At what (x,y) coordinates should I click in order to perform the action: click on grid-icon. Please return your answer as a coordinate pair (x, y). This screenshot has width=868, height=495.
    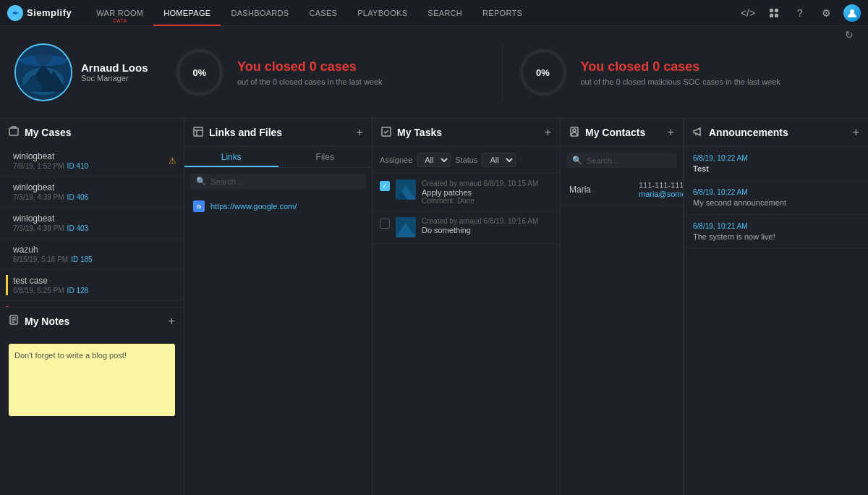
    Looking at the image, I should click on (774, 13).